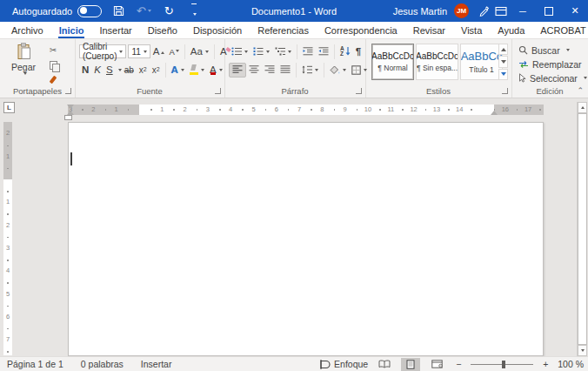 Image resolution: width=588 pixels, height=371 pixels. Describe the element at coordinates (344, 70) in the screenshot. I see `shading-dropdown-icon` at that location.